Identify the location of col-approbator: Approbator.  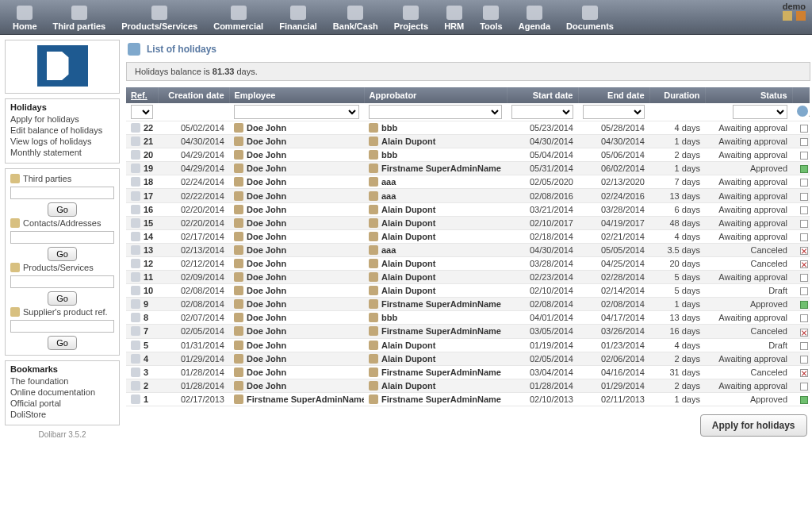
(435, 95).